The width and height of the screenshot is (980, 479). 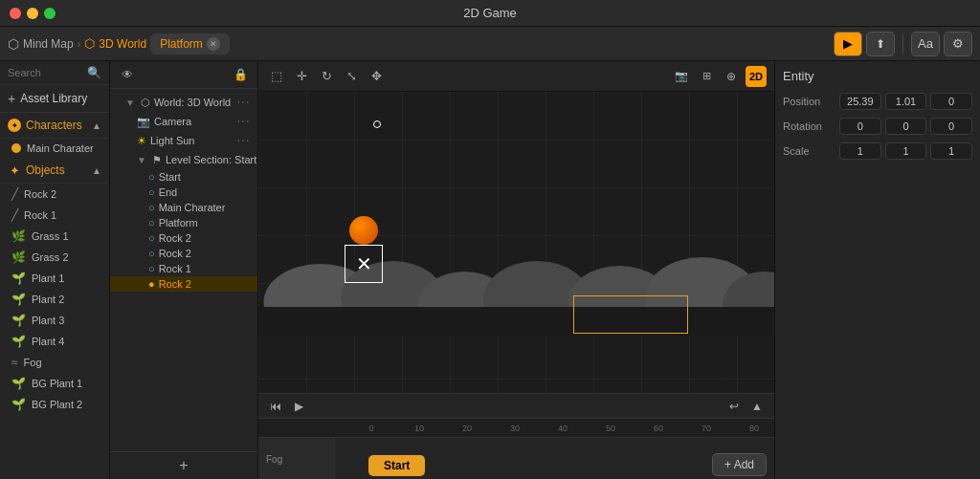 I want to click on tab-close-button: ✕, so click(x=213, y=44).